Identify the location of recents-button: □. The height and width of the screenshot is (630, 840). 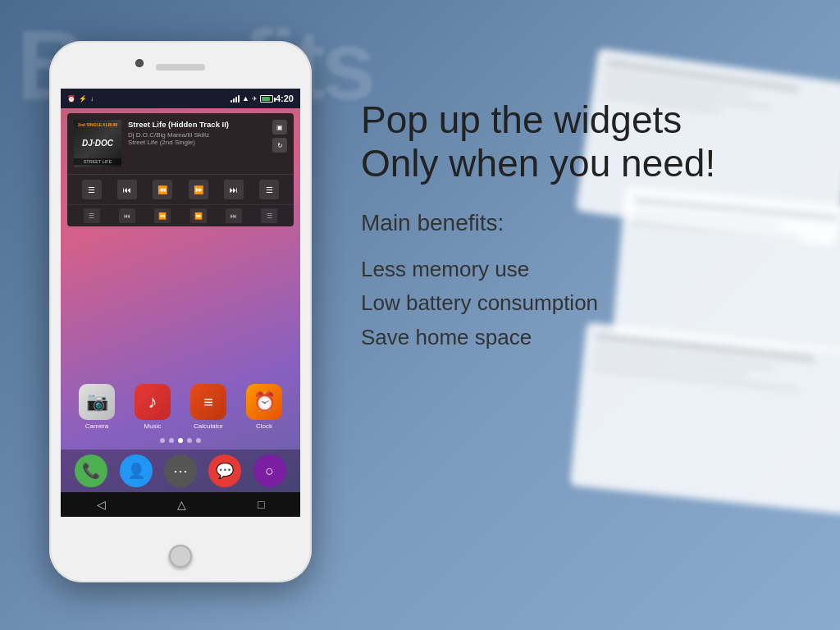
(261, 504).